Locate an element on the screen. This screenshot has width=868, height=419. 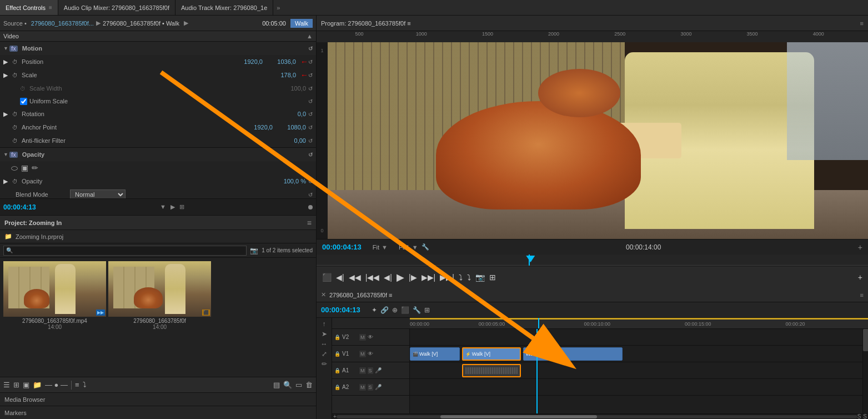
a2-track-row is located at coordinates (636, 387).